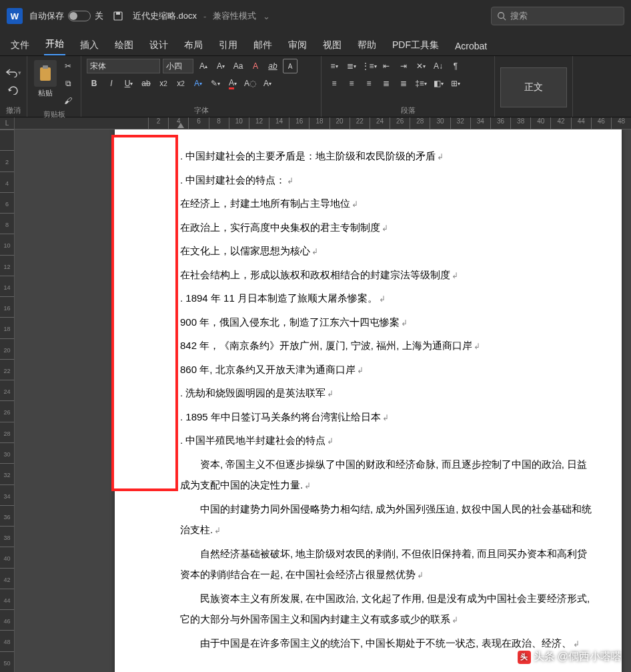 The height and width of the screenshot is (672, 631). I want to click on paste-button: 粘贴, so click(45, 79).